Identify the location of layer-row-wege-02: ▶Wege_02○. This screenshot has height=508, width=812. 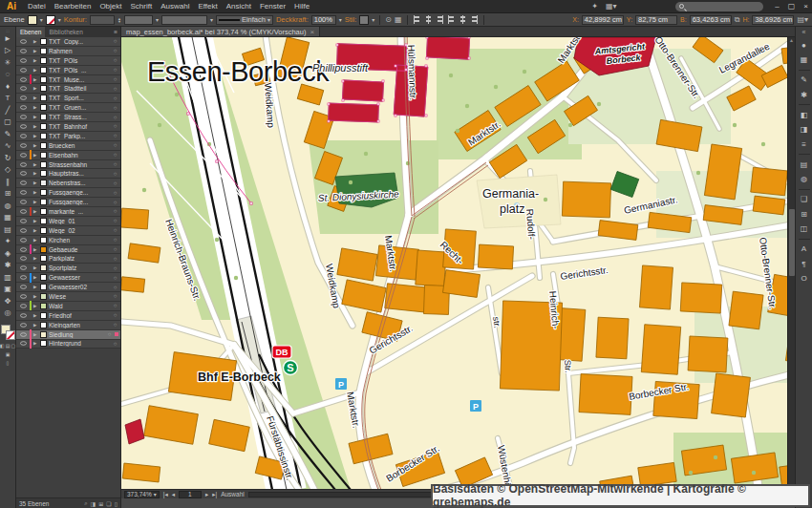
(69, 231).